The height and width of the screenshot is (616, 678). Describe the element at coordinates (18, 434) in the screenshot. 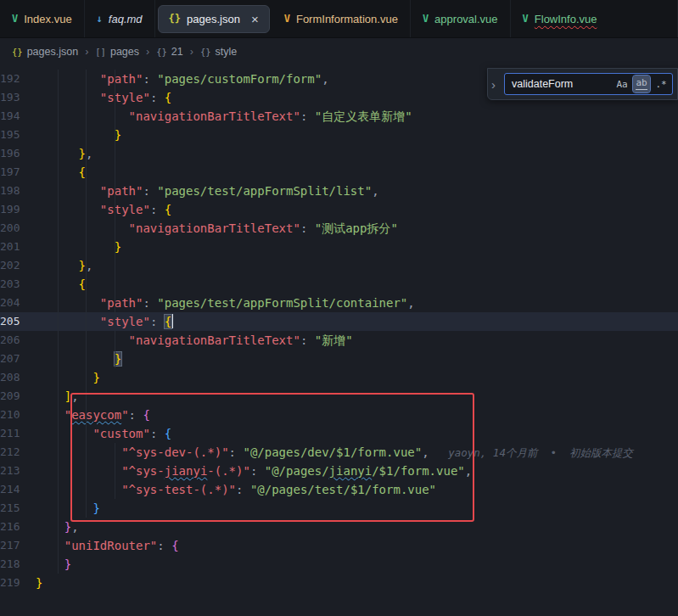

I see `line-number: 211` at that location.